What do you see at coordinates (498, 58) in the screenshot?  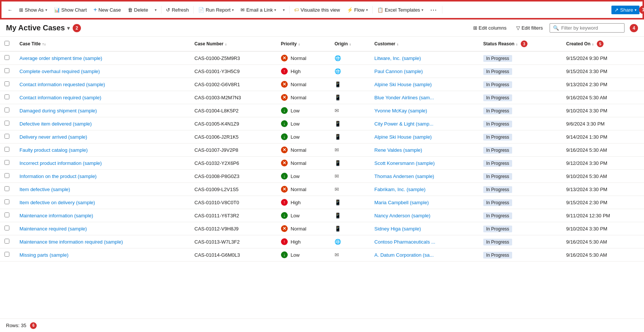 I see `status-badge: In Progress` at bounding box center [498, 58].